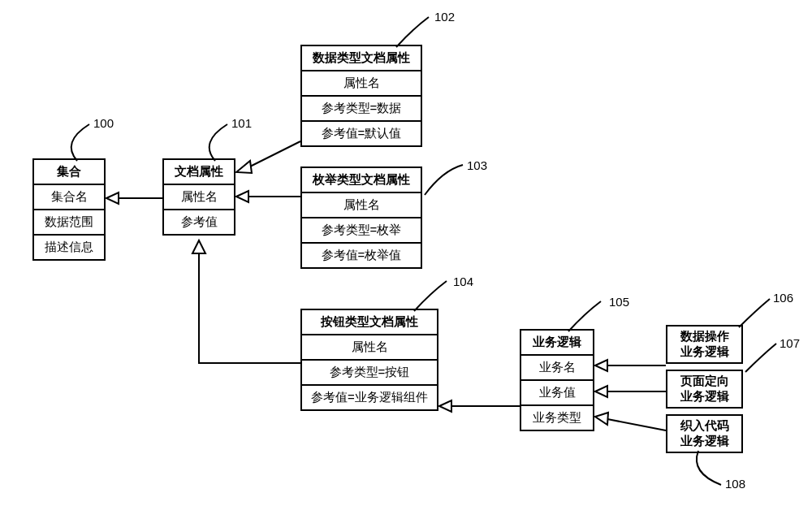  Describe the element at coordinates (69, 247) in the screenshot. I see `box-collection-row: 描述信息` at that location.